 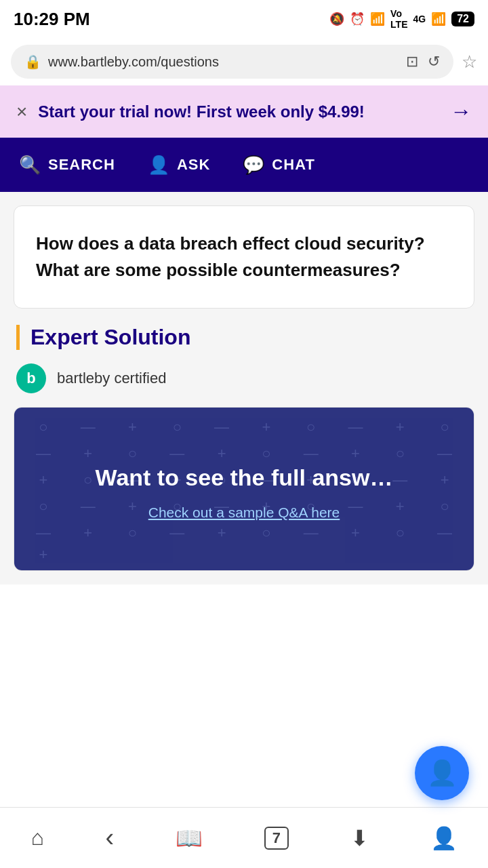 I want to click on bottom-home-button: ⌂, so click(x=37, y=838).